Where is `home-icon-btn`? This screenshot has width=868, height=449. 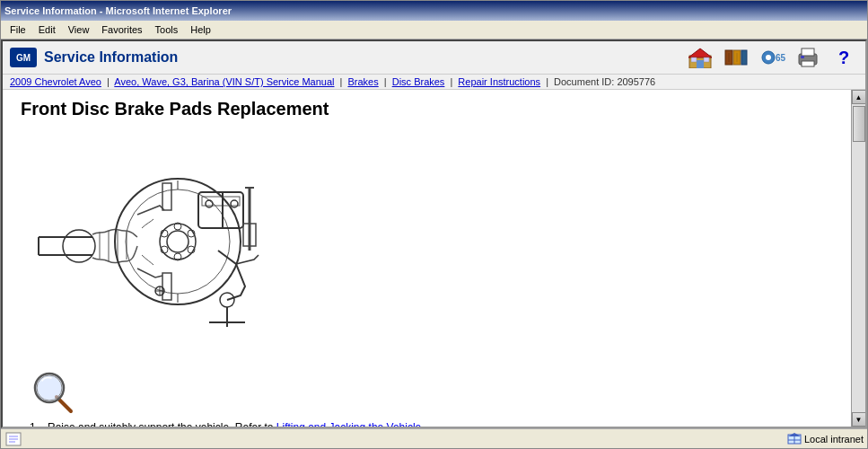 home-icon-btn is located at coordinates (700, 57).